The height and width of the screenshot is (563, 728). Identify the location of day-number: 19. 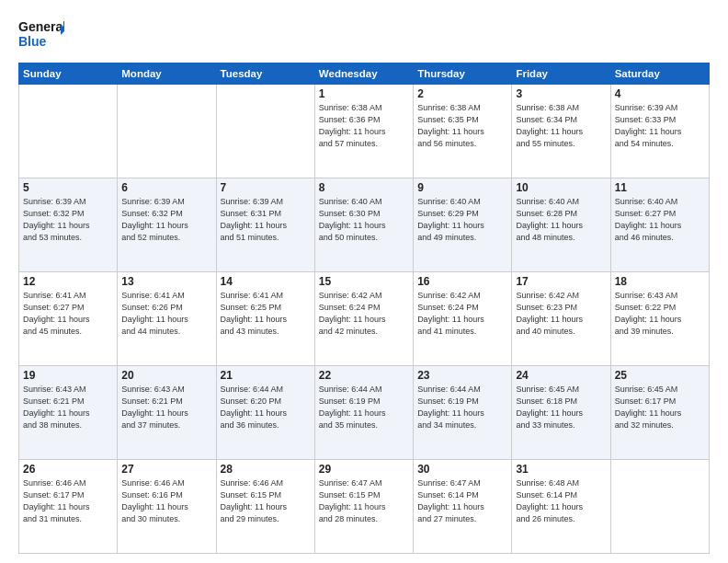
(68, 375).